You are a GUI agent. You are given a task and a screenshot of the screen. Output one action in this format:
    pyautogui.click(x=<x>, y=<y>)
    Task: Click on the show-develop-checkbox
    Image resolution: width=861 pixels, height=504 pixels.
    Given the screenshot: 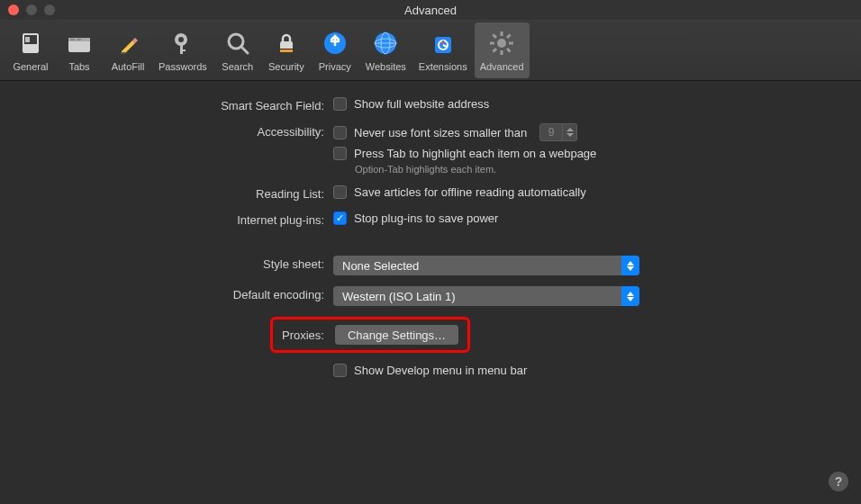 What is the action you would take?
    pyautogui.click(x=340, y=371)
    